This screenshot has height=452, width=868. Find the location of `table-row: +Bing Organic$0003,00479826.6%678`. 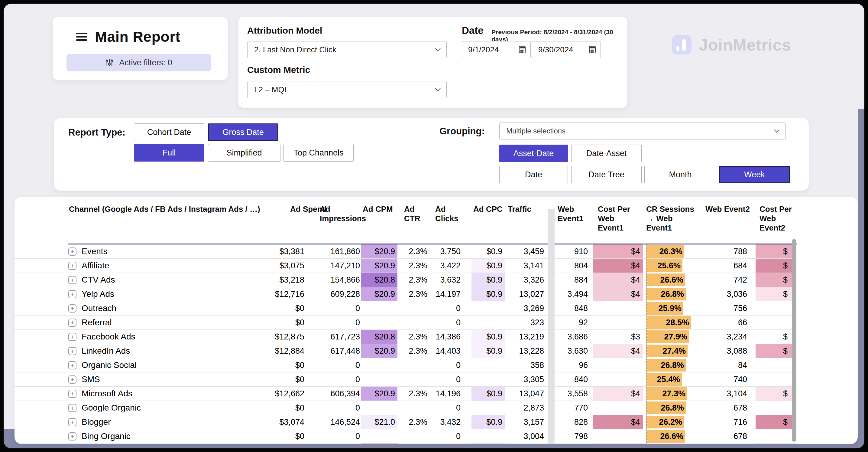

table-row: +Bing Organic$0003,00479826.6%678 is located at coordinates (406, 436).